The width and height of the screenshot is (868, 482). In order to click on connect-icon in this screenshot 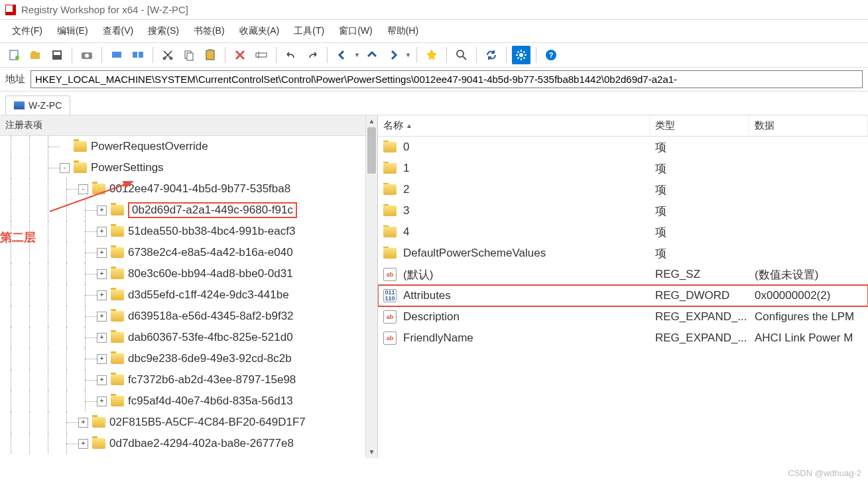, I will do `click(117, 55)`.